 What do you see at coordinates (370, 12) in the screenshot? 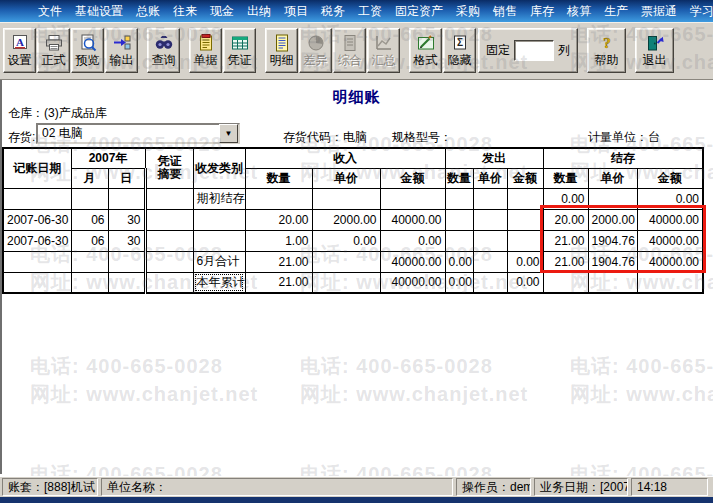
I see `menu-item-payroll: 工资` at bounding box center [370, 12].